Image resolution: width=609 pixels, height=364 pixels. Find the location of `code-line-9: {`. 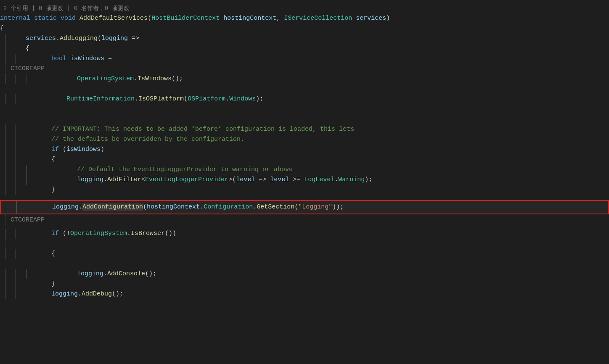

code-line-9: { is located at coordinates (304, 160).